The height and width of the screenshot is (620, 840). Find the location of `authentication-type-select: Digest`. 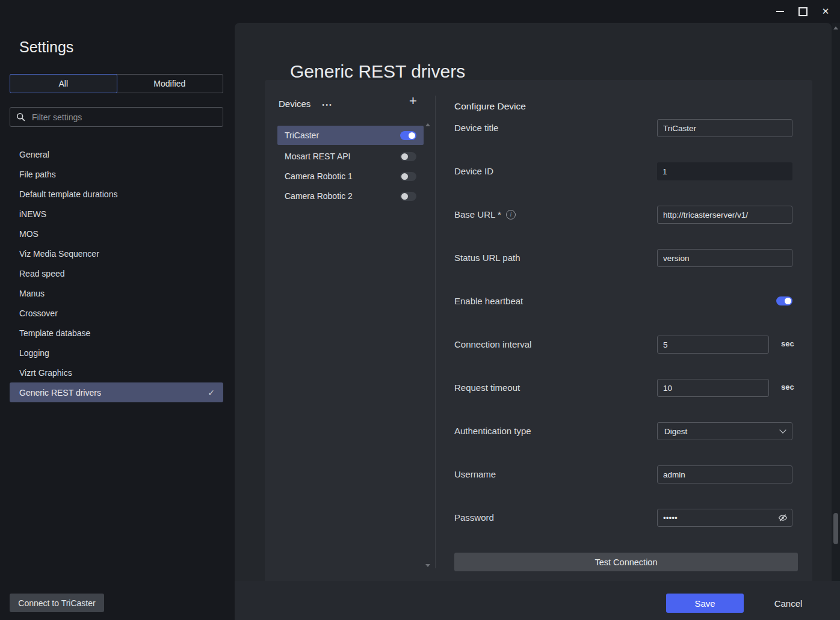

authentication-type-select: Digest is located at coordinates (724, 431).